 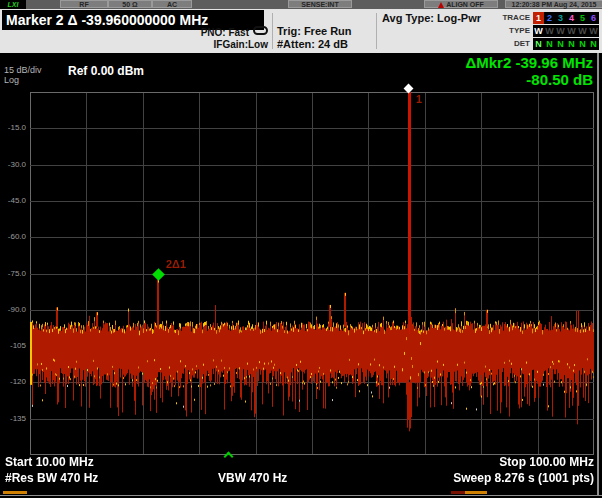 I want to click on pno-block: PNO: Fast IFGain:Low, so click(x=209, y=38).